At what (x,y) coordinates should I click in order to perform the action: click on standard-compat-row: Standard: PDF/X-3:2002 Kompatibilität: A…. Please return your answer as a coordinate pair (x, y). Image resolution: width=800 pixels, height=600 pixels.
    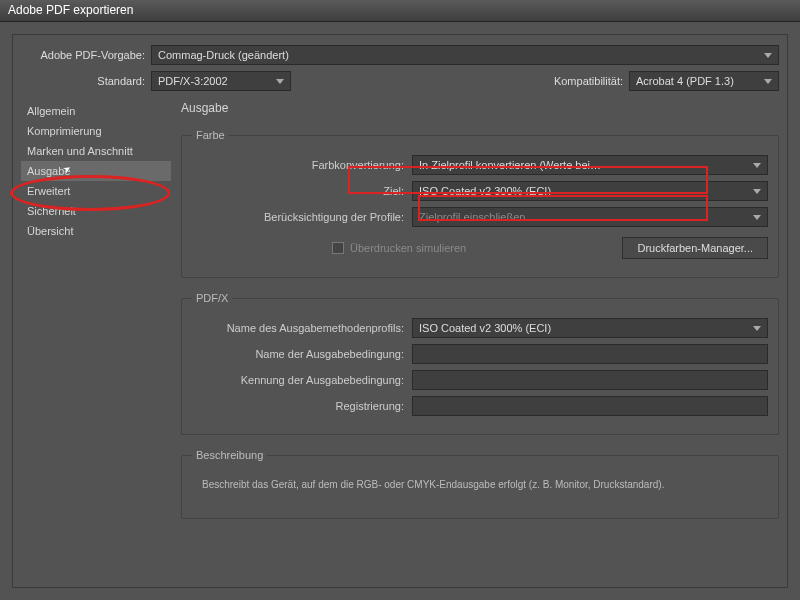
    Looking at the image, I should click on (400, 81).